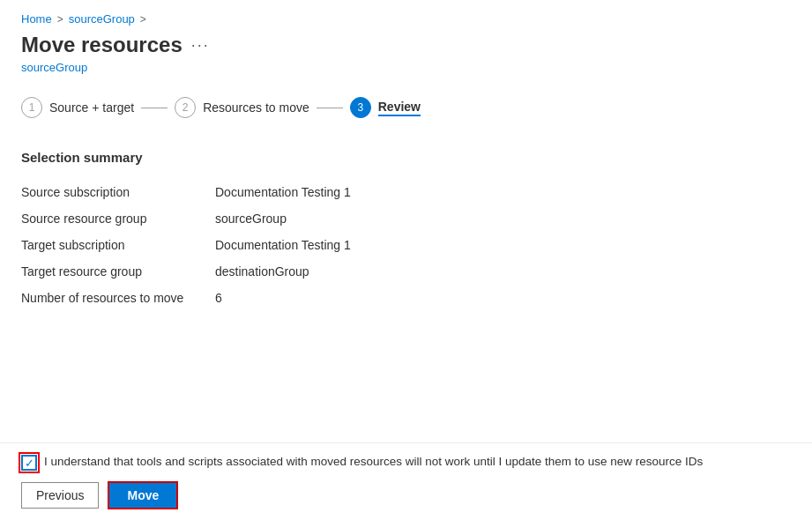 The height and width of the screenshot is (520, 812). What do you see at coordinates (37, 19) in the screenshot?
I see `breadcrumb-home: Home` at bounding box center [37, 19].